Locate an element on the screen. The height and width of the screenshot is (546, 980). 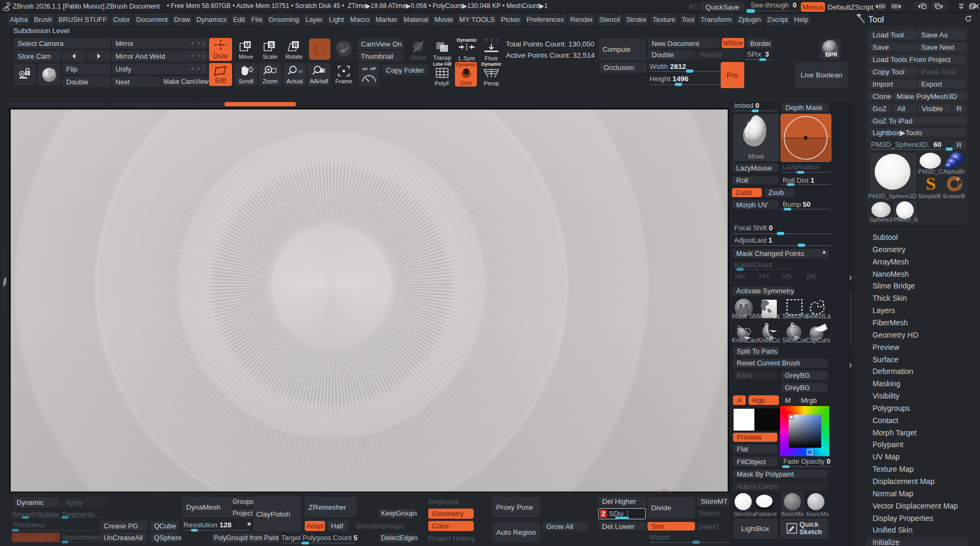
svg-text: M is located at coordinates (247, 44).